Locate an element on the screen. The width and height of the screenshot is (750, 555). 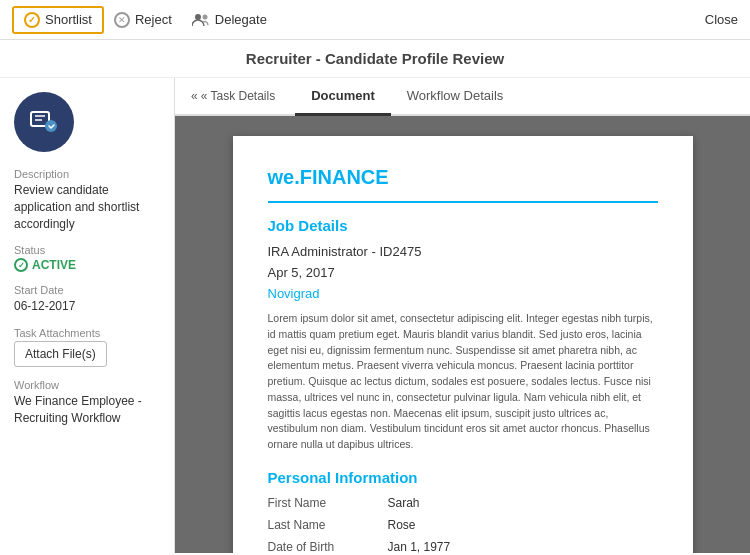
workflow-value: We Finance Employee - Recruiting Workflo… is located at coordinates (87, 410).